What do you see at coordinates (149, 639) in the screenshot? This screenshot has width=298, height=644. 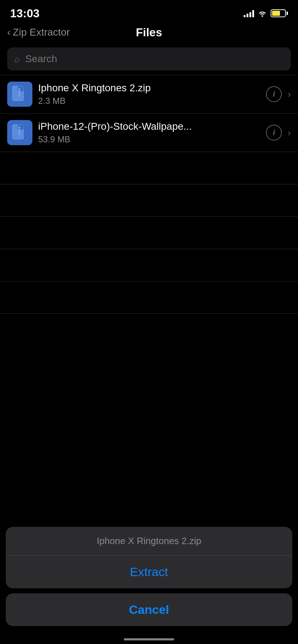 I see `home-indicator` at bounding box center [149, 639].